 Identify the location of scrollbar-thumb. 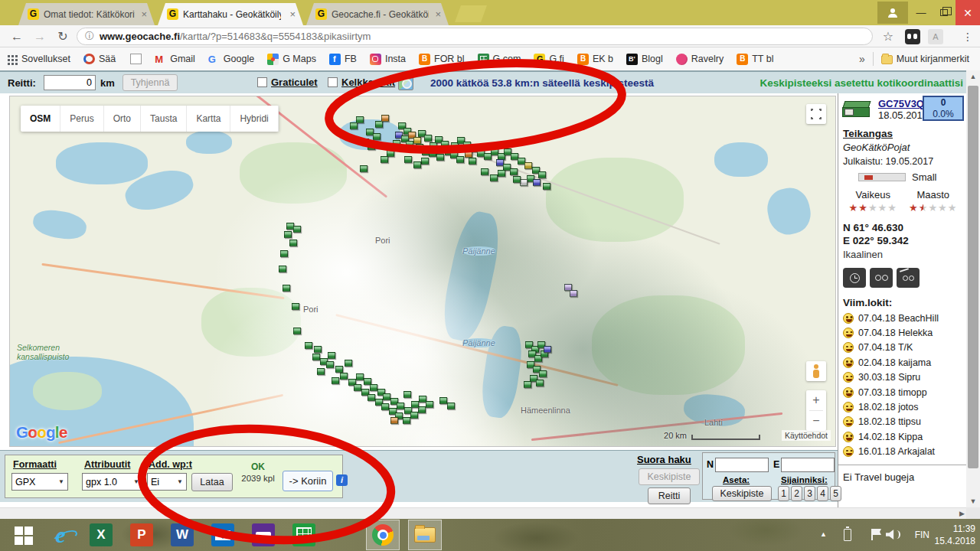
(973, 277).